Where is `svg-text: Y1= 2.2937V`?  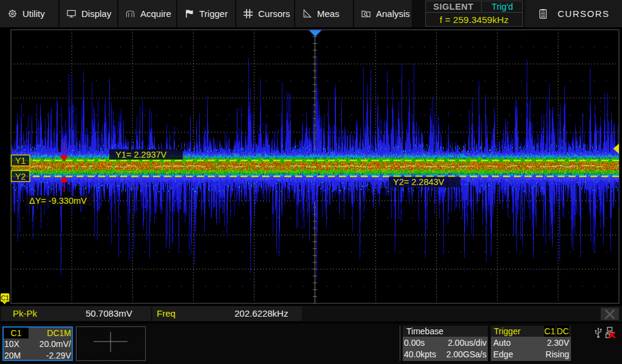
svg-text: Y1= 2.2937V is located at coordinates (141, 155).